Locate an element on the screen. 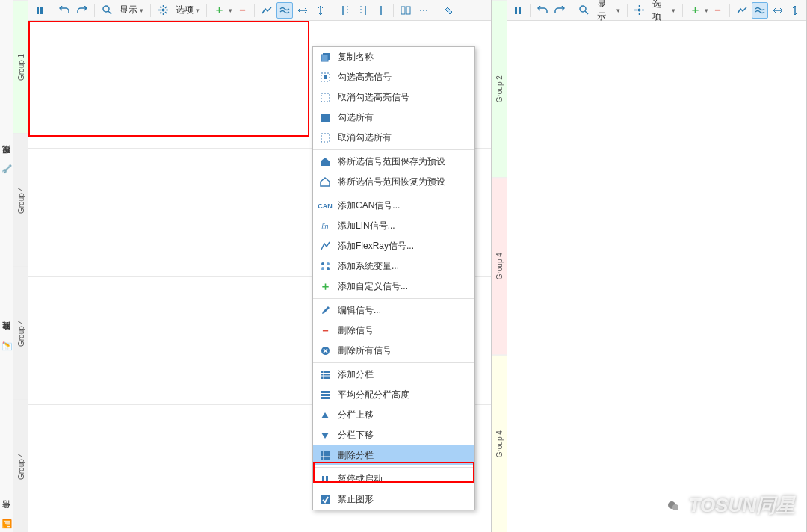 The width and height of the screenshot is (807, 532). side-tab-realtime-note: 📝 实时注释 is located at coordinates (6, 266).